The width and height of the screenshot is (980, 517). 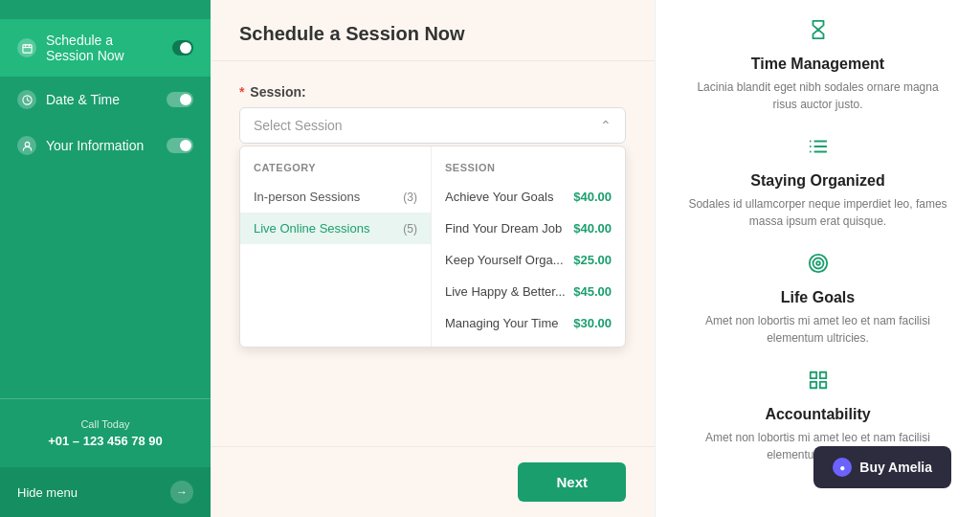 I want to click on session-happy: Live Happy & Better... $45.00, so click(x=528, y=291).